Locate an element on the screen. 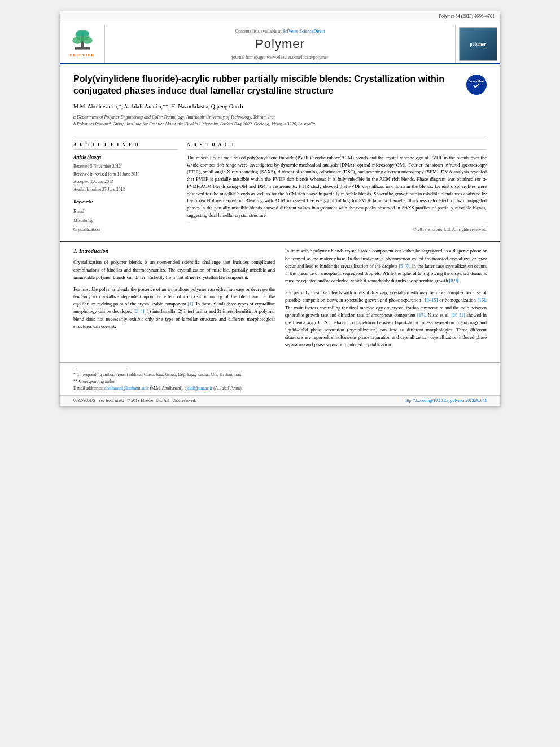  article-dates: Received 5 November 2012 Received in rev… is located at coordinates (125, 178).